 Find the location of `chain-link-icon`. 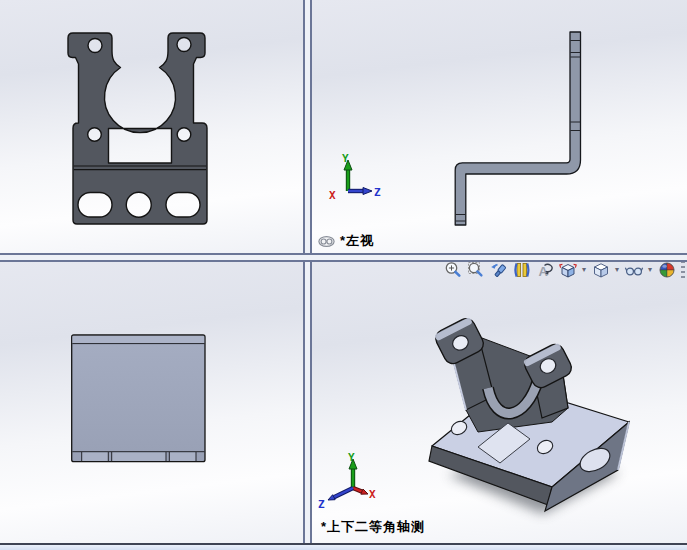

chain-link-icon is located at coordinates (326, 242).